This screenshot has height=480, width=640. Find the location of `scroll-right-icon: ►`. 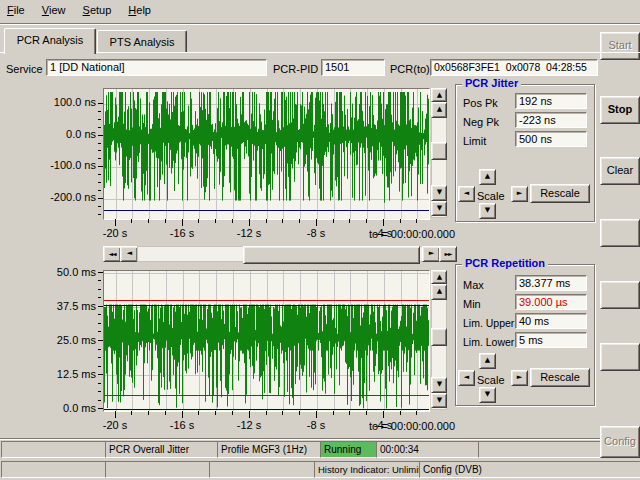

scroll-right-icon: ► is located at coordinates (431, 254).